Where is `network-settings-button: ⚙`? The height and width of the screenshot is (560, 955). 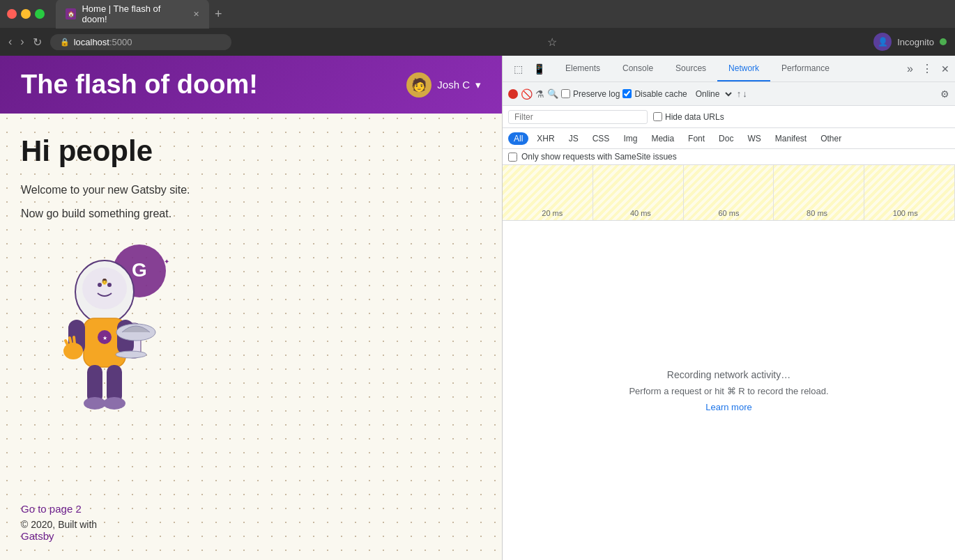 network-settings-button: ⚙ is located at coordinates (945, 94).